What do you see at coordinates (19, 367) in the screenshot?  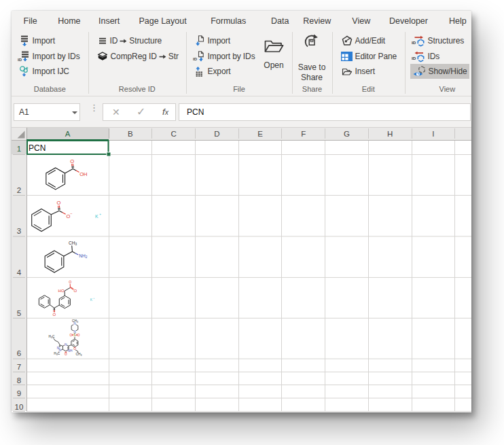 I see `svg-text: 7` at bounding box center [19, 367].